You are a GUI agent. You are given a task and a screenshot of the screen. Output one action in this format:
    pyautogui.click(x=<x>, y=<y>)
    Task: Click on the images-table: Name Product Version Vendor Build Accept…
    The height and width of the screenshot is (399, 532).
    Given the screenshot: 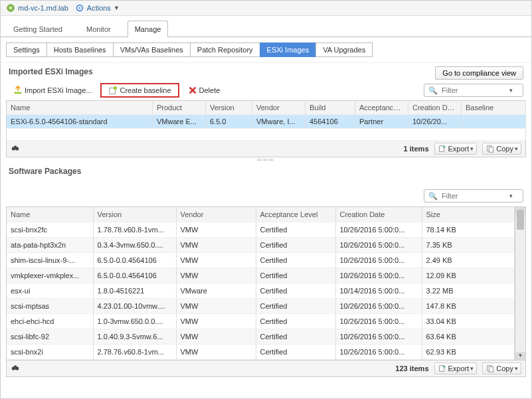 What is the action you would take?
    pyautogui.click(x=266, y=121)
    